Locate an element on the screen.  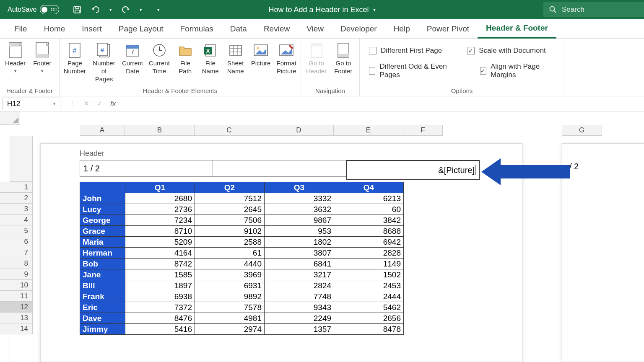
cell: 6942 is located at coordinates (369, 242).